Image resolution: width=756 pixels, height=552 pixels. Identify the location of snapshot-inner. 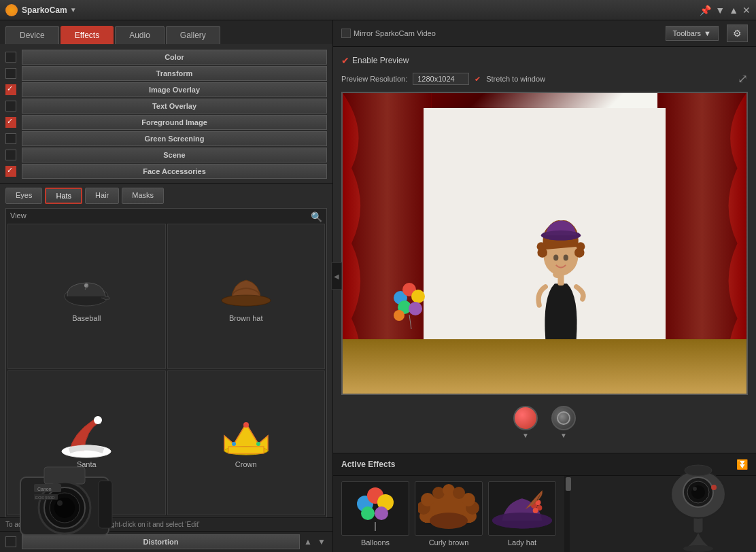
(564, 418).